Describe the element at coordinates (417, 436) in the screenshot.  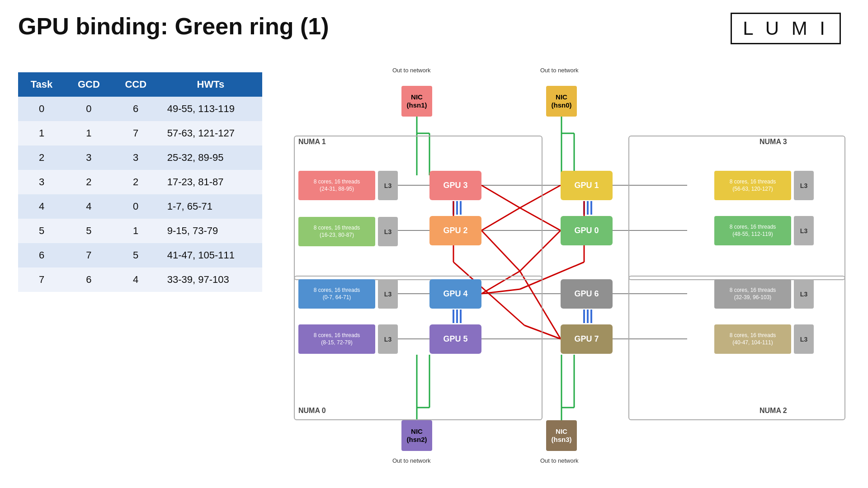
I see `nic-hsn2: NIC(hsn2)` at that location.